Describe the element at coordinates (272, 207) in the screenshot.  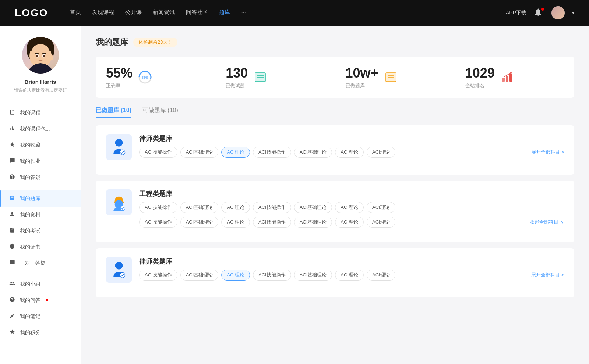
I see `tag-eng-3: ACI技能操作` at that location.